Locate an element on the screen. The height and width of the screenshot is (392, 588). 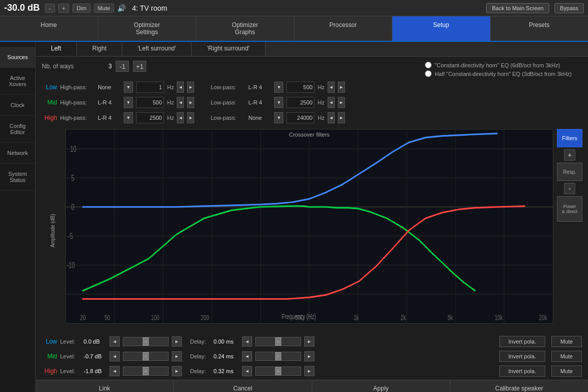
ld-level-mid-slider: II is located at coordinates (146, 356).